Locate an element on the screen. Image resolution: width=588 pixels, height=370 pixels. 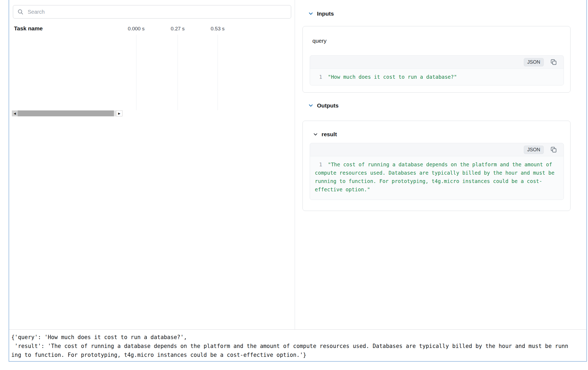
result-collapsible-row: result is located at coordinates (325, 134).